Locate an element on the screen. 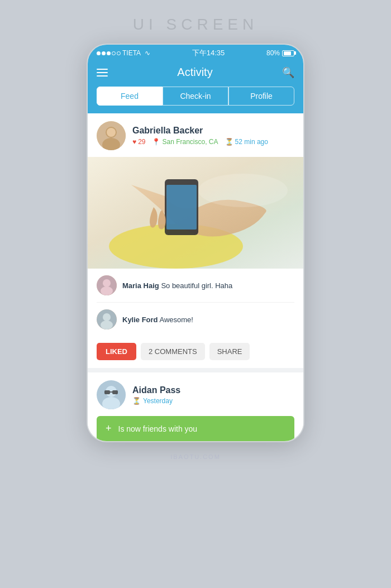 The image size is (391, 588). status-left: TIETA ∿ is located at coordinates (123, 53).